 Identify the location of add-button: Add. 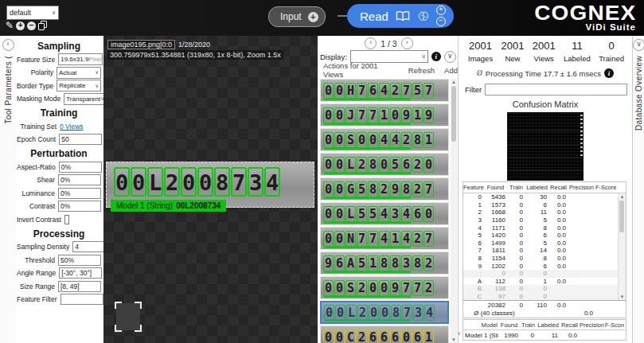
(451, 70).